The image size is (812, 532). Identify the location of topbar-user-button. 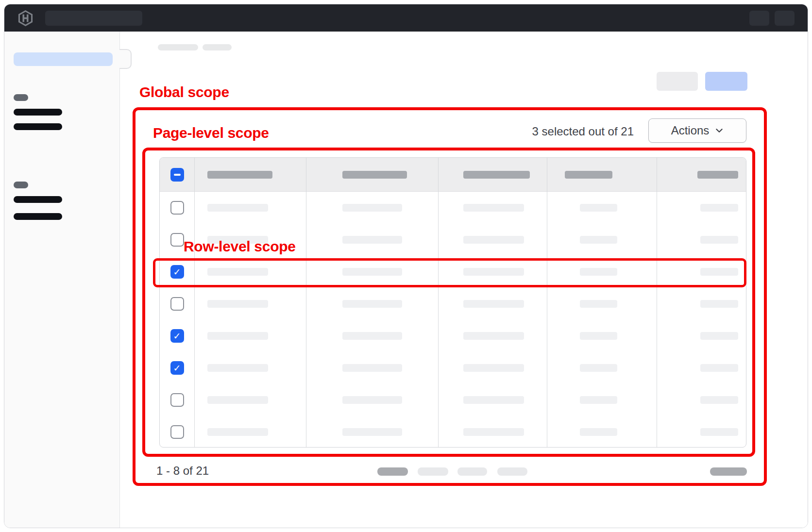
(785, 18).